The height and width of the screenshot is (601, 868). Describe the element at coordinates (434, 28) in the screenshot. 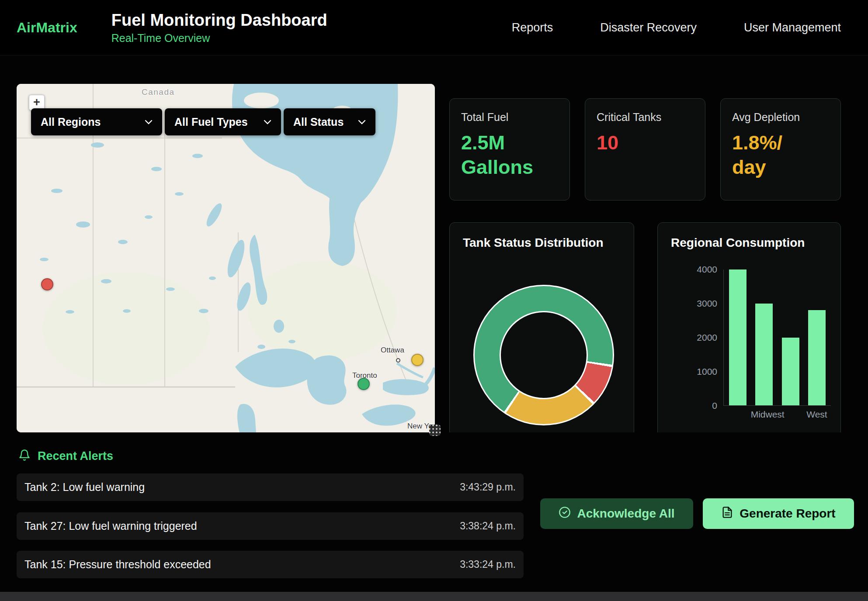

I see `header: AirMatrix Fuel Monitoring Dashboard Real…` at that location.